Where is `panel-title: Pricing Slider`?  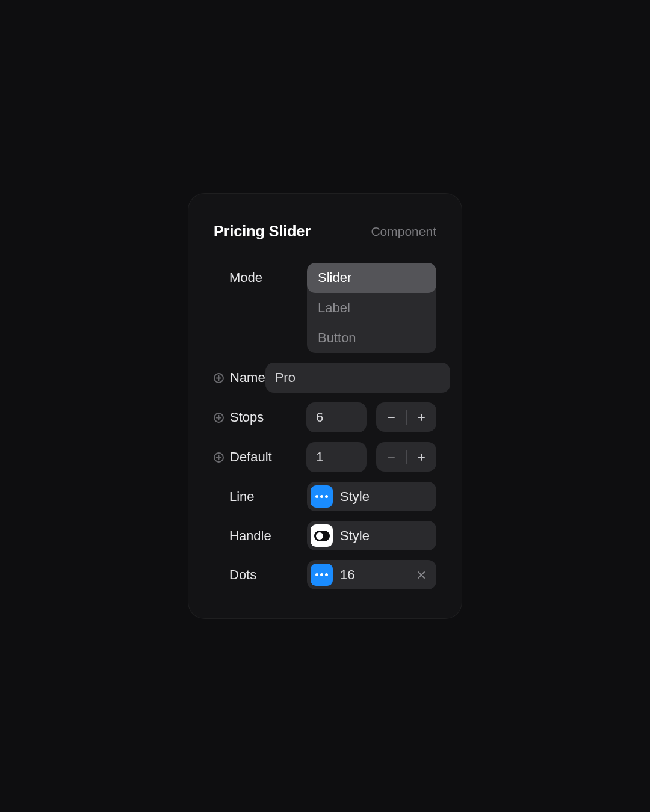 panel-title: Pricing Slider is located at coordinates (262, 231).